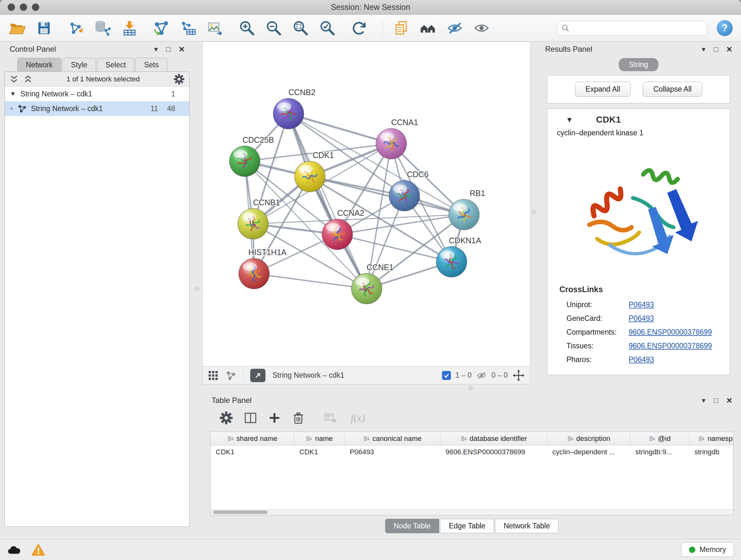  I want to click on network-from-table-button, so click(188, 28).